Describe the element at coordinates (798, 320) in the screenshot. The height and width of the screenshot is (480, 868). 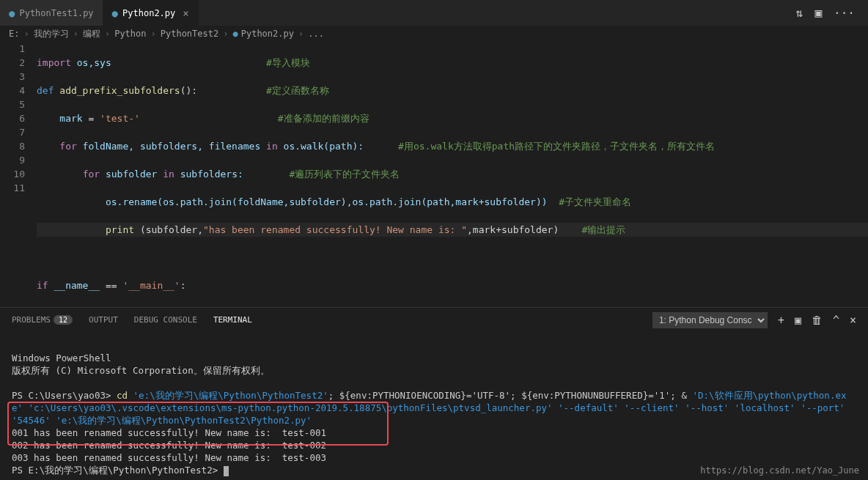
I see `split-terminal-icon: ▣` at that location.